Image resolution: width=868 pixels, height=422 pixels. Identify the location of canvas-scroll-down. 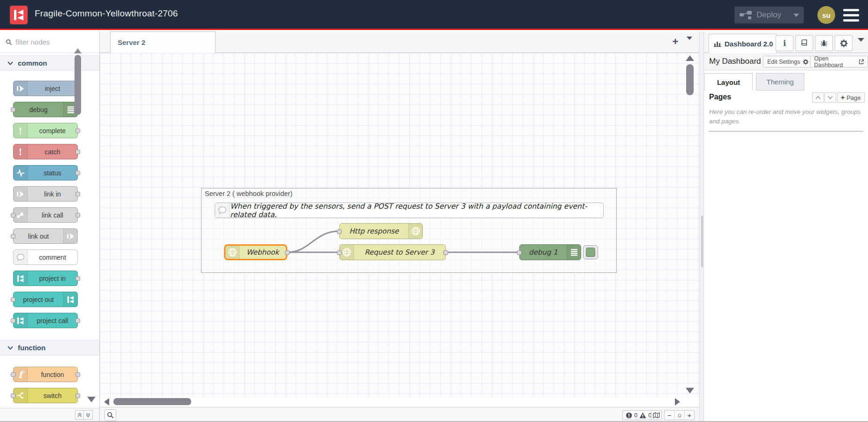
(690, 391).